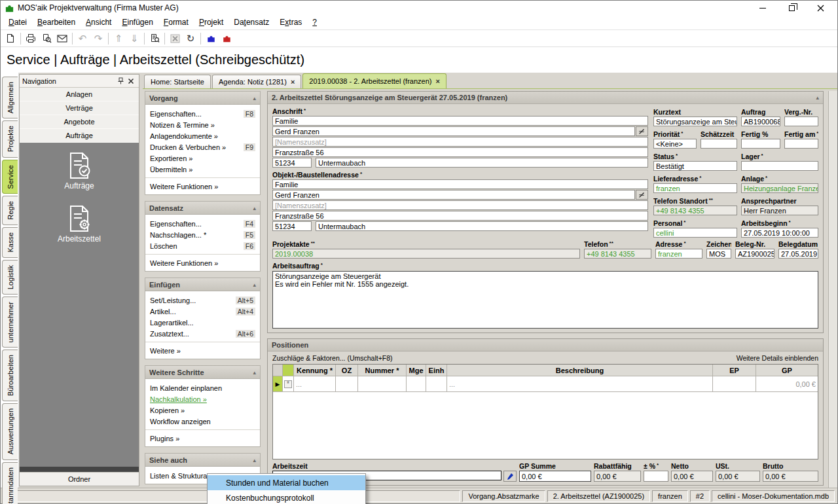 The image size is (838, 504). Describe the element at coordinates (292, 226) in the screenshot. I see `objekt-plz-field: 51234` at that location.